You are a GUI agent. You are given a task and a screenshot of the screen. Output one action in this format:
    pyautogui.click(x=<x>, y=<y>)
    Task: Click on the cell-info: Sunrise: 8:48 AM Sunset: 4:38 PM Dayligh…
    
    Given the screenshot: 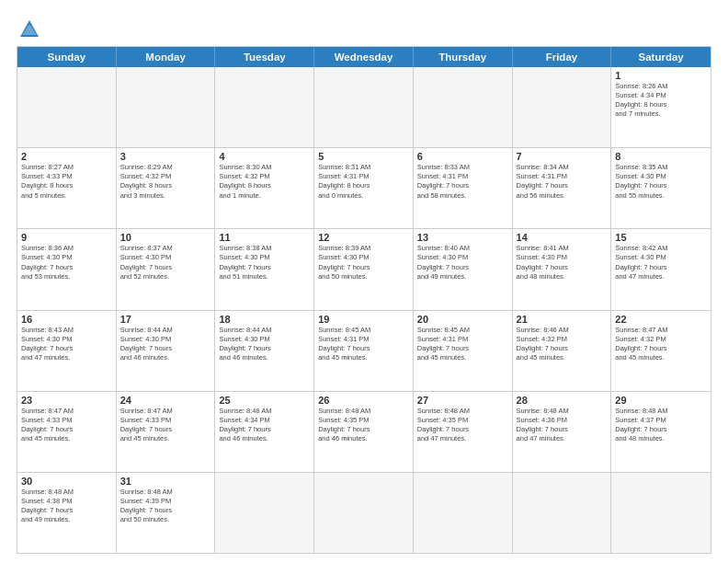 What is the action you would take?
    pyautogui.click(x=66, y=506)
    